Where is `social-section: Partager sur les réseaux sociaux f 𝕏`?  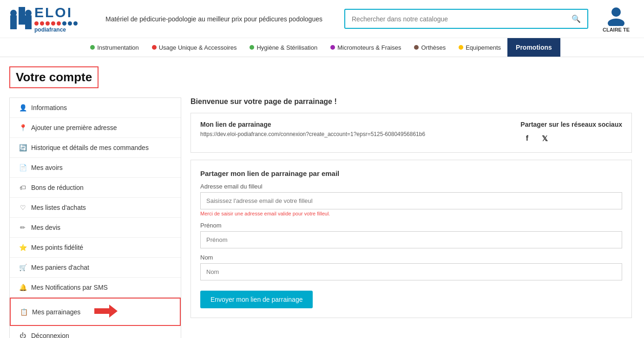
social-section: Partager sur les réseaux sociaux f 𝕏 is located at coordinates (572, 133).